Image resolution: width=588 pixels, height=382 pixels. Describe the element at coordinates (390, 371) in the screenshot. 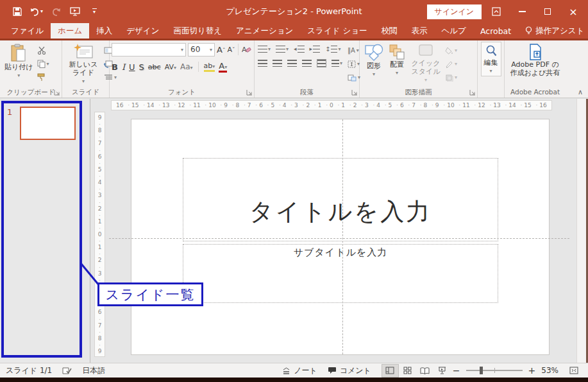

I see `normal-view-button` at that location.